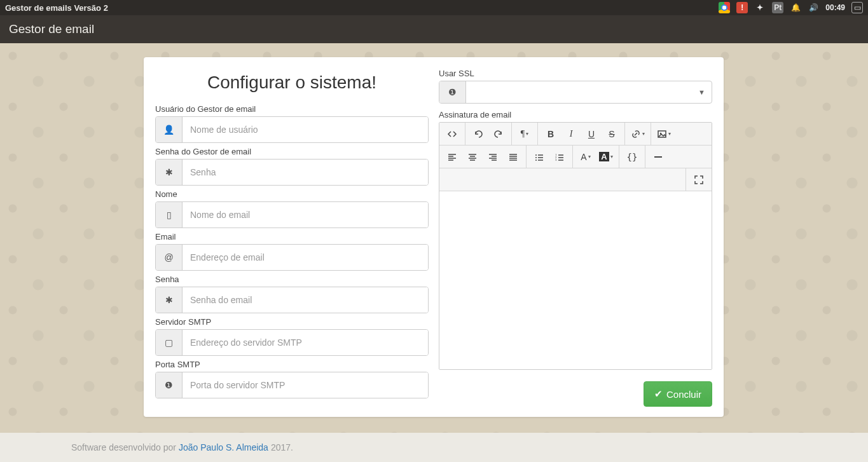  Describe the element at coordinates (305, 257) in the screenshot. I see `email-input` at that location.